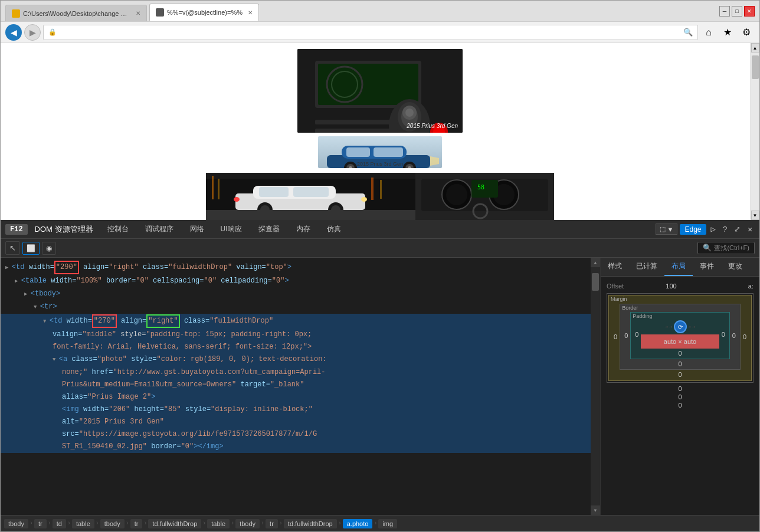 This screenshot has height=532, width=760. Describe the element at coordinates (732, 248) in the screenshot. I see `find-label: 查找(Ctrl+F)` at that location.